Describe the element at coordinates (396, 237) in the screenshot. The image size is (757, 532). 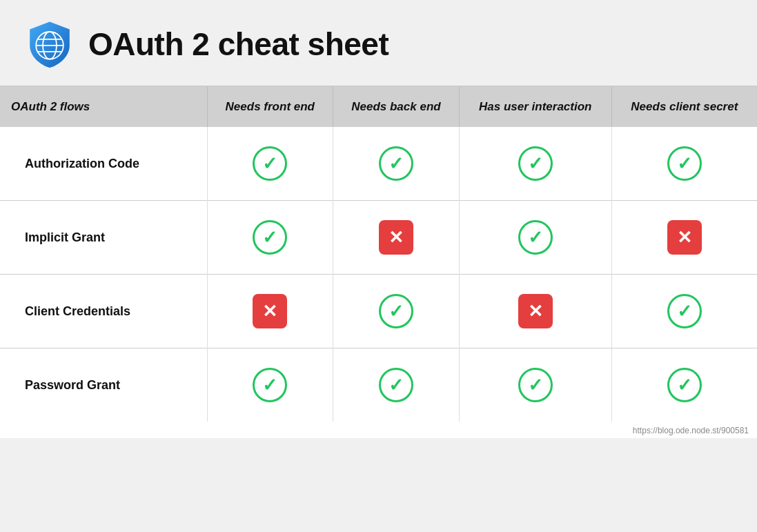
I see `cell-1-backend: ✕` at that location.